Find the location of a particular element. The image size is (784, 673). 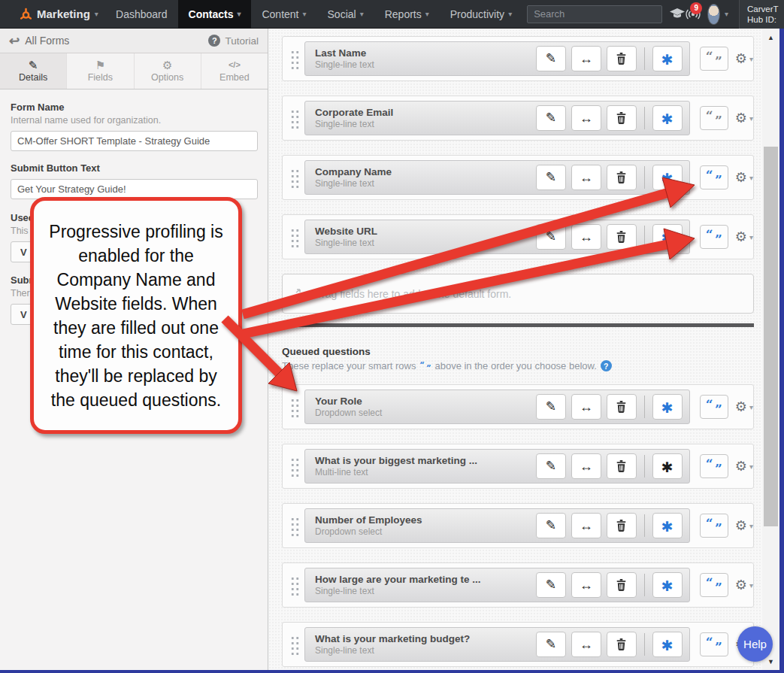

hubspot-brand: Marketing ▾ is located at coordinates (59, 14).